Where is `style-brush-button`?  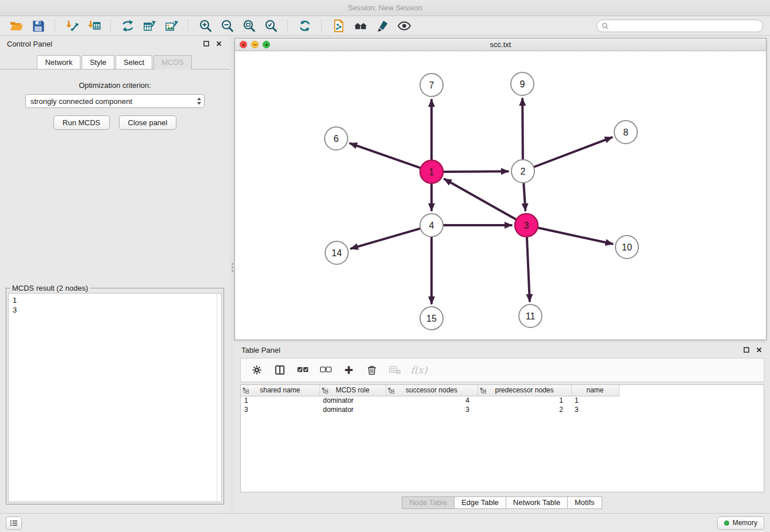 style-brush-button is located at coordinates (382, 26).